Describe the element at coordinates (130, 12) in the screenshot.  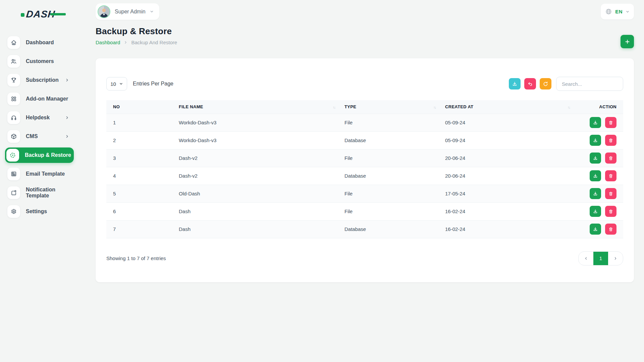
I see `user-name: Super Admin` at that location.